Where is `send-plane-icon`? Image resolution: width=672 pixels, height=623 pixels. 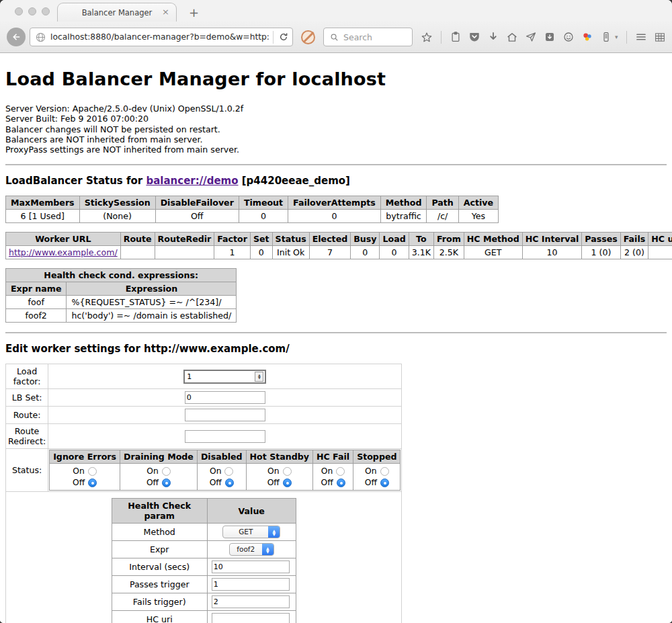
send-plane-icon is located at coordinates (531, 37).